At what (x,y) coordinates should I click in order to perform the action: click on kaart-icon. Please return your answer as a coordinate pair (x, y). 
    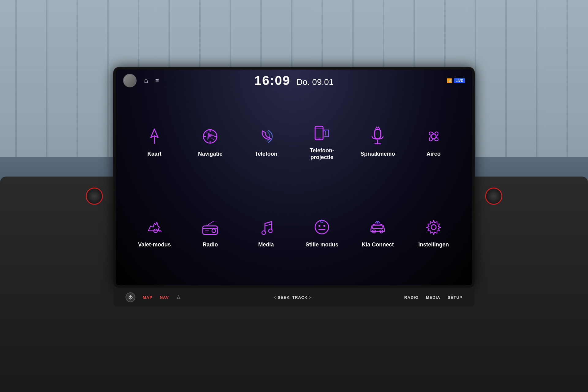
    Looking at the image, I should click on (154, 136).